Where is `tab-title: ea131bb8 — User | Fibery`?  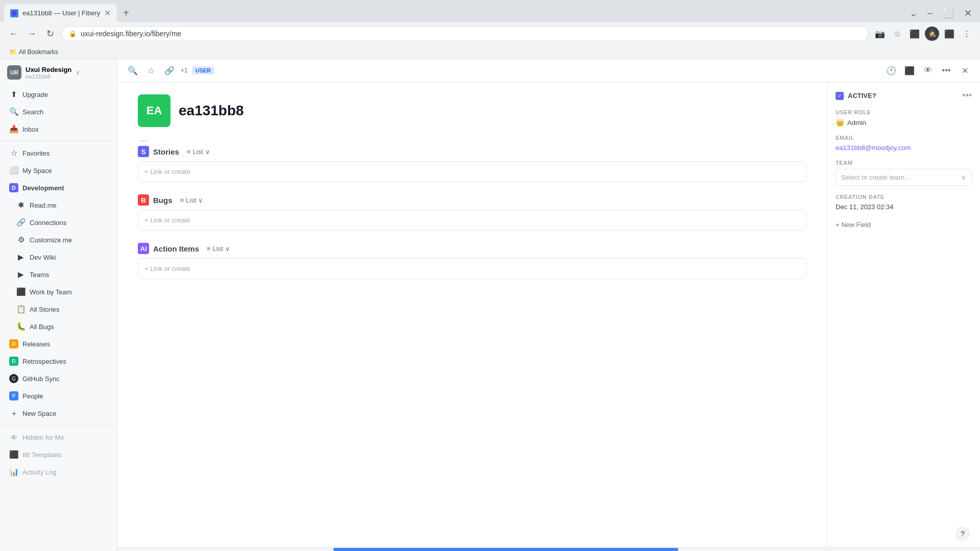
tab-title: ea131bb8 — User | Fibery is located at coordinates (61, 13).